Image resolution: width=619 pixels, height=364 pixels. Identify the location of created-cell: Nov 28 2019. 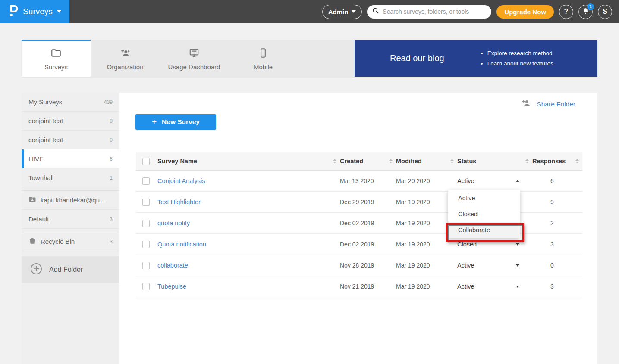
(363, 265).